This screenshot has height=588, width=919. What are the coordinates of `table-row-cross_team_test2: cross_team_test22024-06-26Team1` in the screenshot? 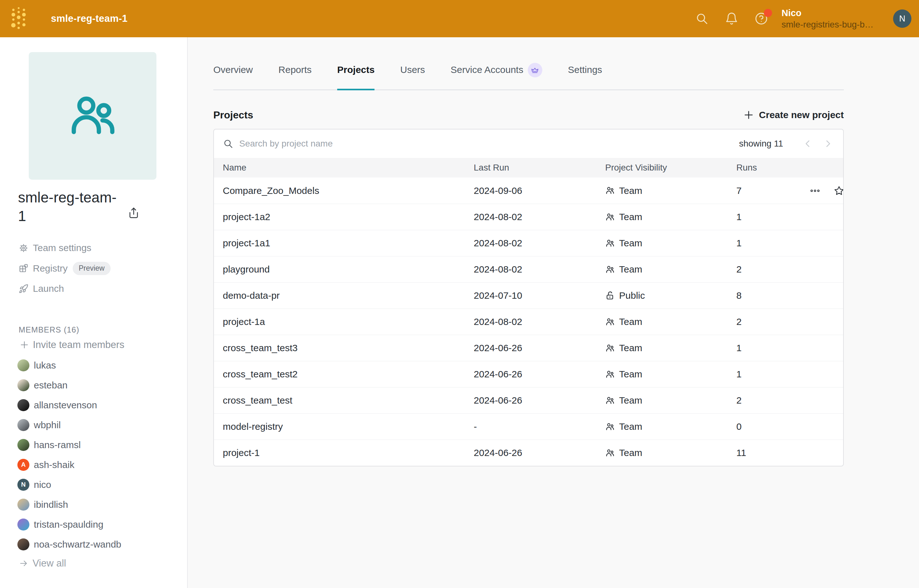 It's located at (529, 374).